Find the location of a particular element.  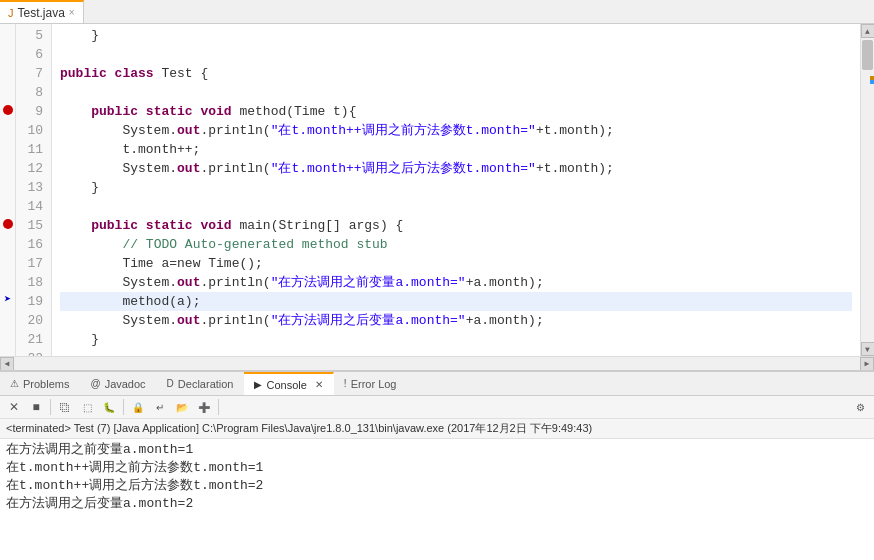

bottom-tab-problems: ⚠Problems is located at coordinates (40, 384).